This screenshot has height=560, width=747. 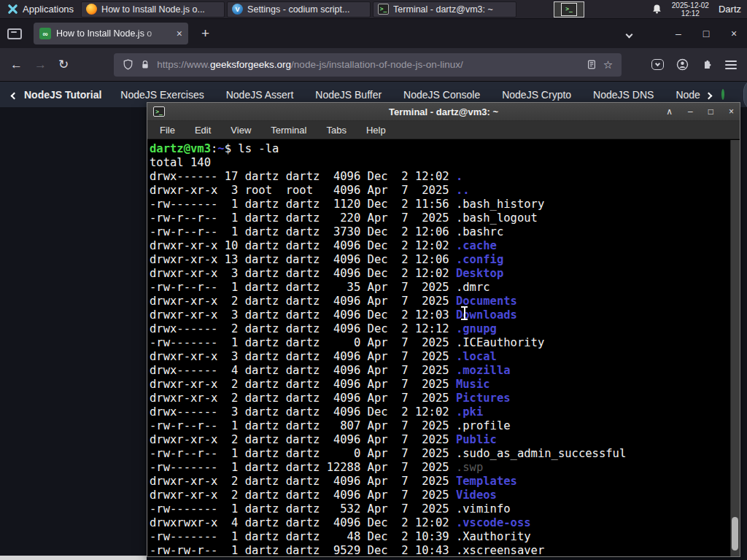 What do you see at coordinates (473, 287) in the screenshot?
I see `file-name: .dmrc` at bounding box center [473, 287].